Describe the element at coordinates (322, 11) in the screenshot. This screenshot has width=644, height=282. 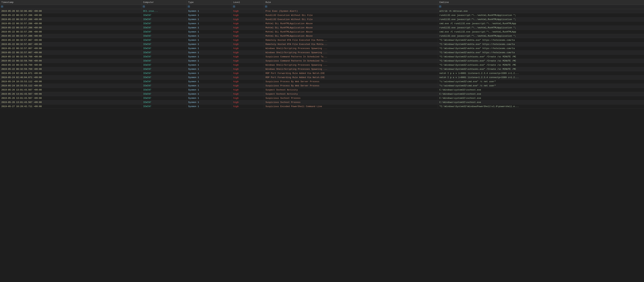
I see `table-row: 2019-05-20 02:32:00.482 +09:00DC1.inse..…` at that location.